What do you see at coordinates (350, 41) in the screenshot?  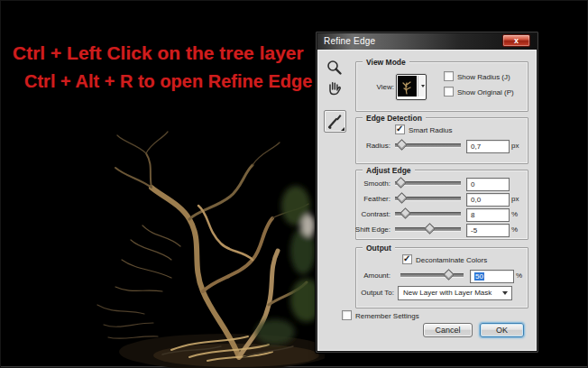 I see `dialog-title: Refine Edge` at bounding box center [350, 41].